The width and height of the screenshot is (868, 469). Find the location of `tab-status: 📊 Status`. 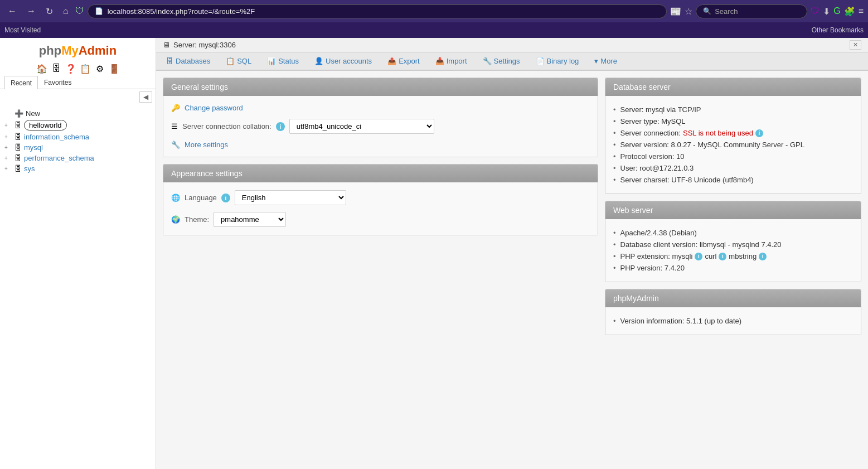

tab-status: 📊 Status is located at coordinates (283, 61).